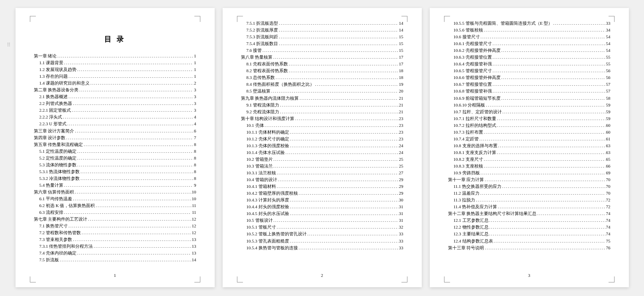 Image resolution: width=644 pixels, height=296 pixels. What do you see at coordinates (529, 173) in the screenshot?
I see `toc-entry: 10.9 旁路挡板69` at bounding box center [529, 173].